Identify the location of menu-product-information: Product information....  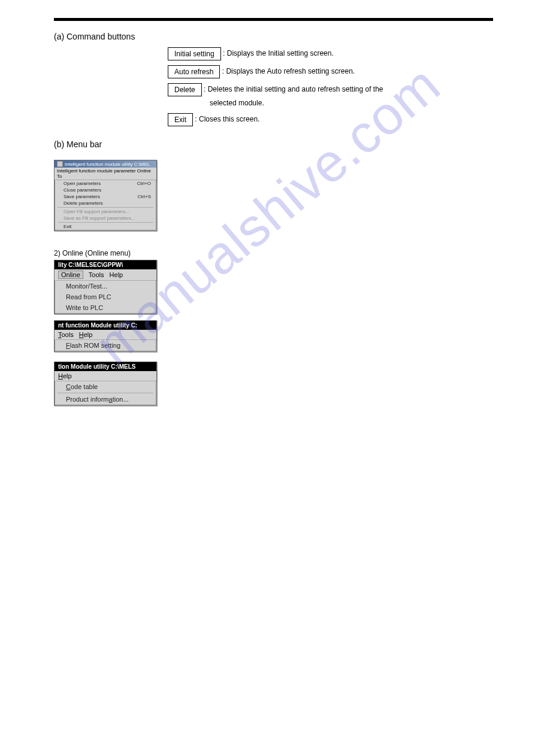
(105, 399).